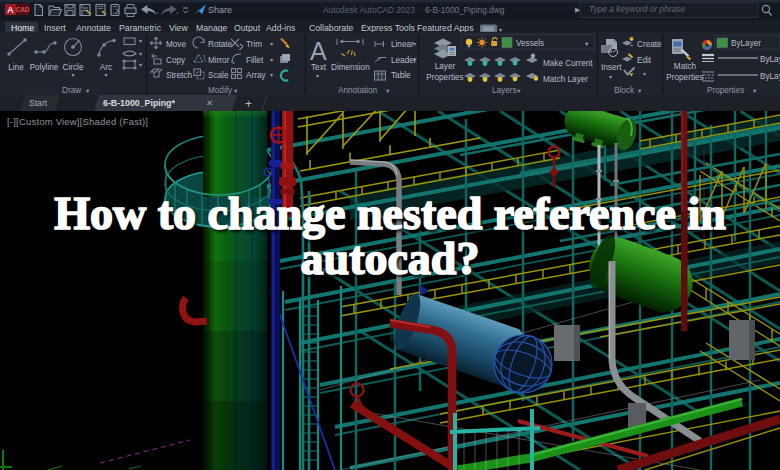 Image resolution: width=780 pixels, height=470 pixels. What do you see at coordinates (254, 44) in the screenshot?
I see `svg-text: Trim` at bounding box center [254, 44].